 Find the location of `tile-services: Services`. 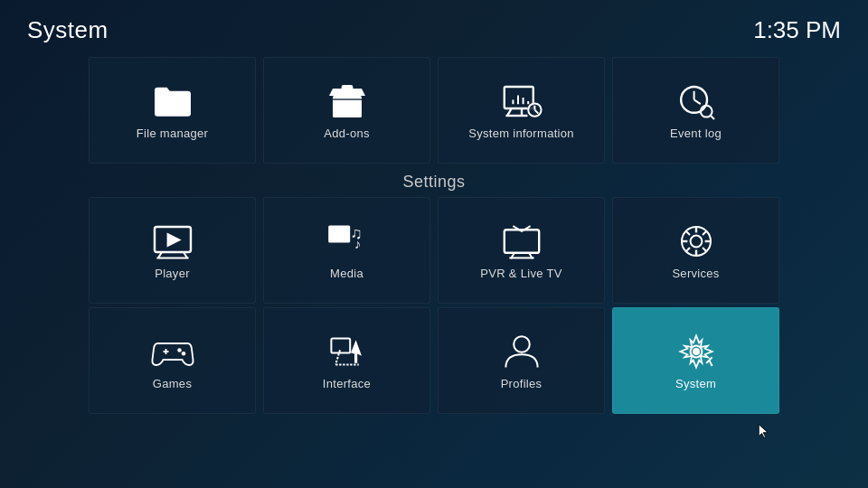

tile-services: Services is located at coordinates (696, 250).